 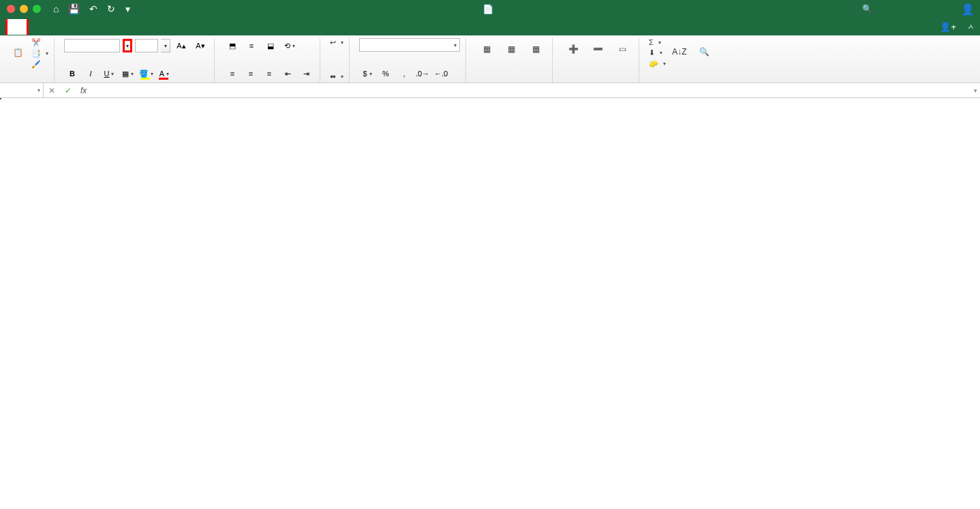 I want to click on cancel-formula-icon: ✕, so click(x=52, y=91).